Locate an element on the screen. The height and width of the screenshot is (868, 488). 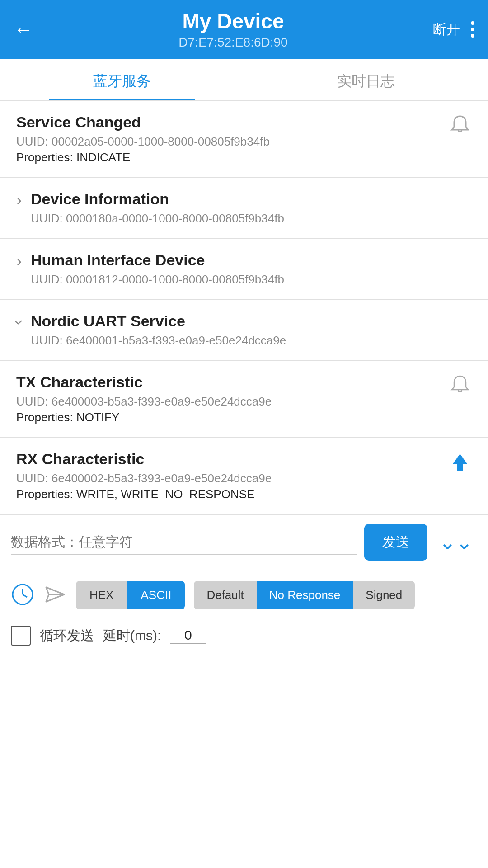
hid-header: › Human Interface Device UUID: 00001812-… is located at coordinates (244, 269).